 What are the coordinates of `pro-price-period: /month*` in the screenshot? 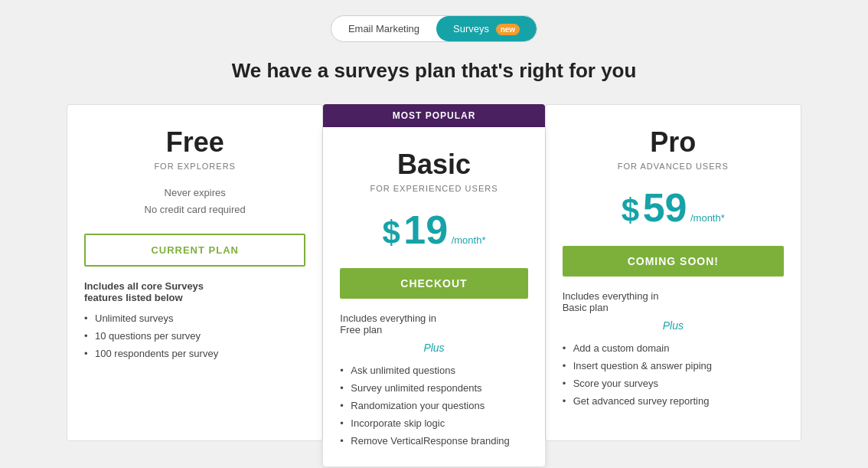 It's located at (707, 218).